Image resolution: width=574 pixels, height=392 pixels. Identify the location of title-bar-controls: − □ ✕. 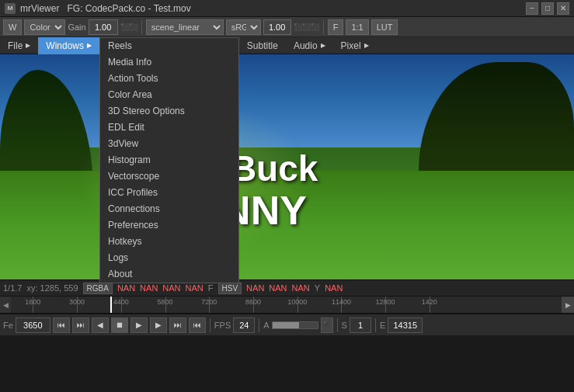
(548, 9).